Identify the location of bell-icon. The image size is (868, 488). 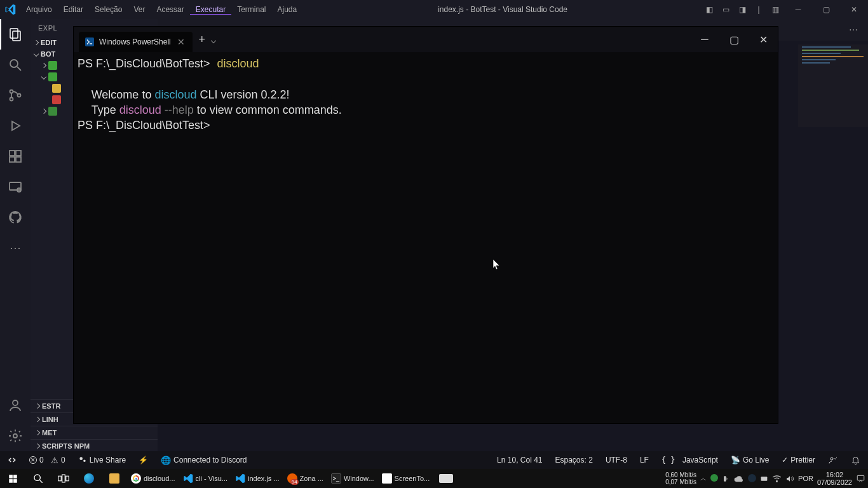
(855, 460).